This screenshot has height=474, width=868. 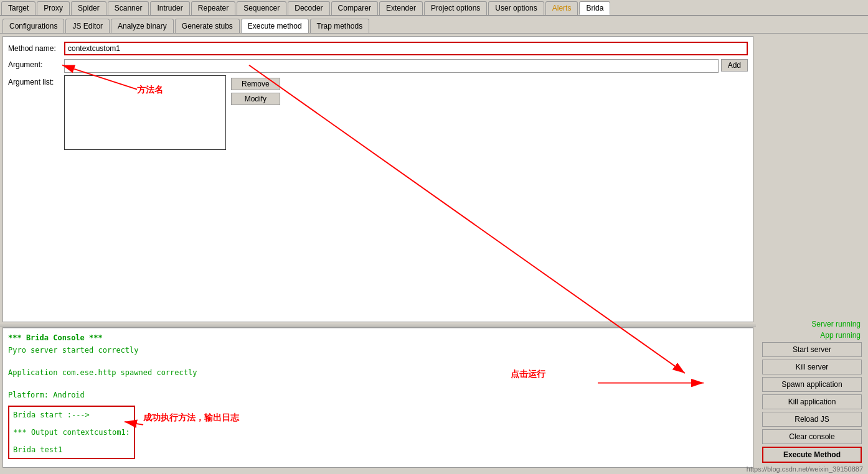 I want to click on remove-button: Remove, so click(x=255, y=84).